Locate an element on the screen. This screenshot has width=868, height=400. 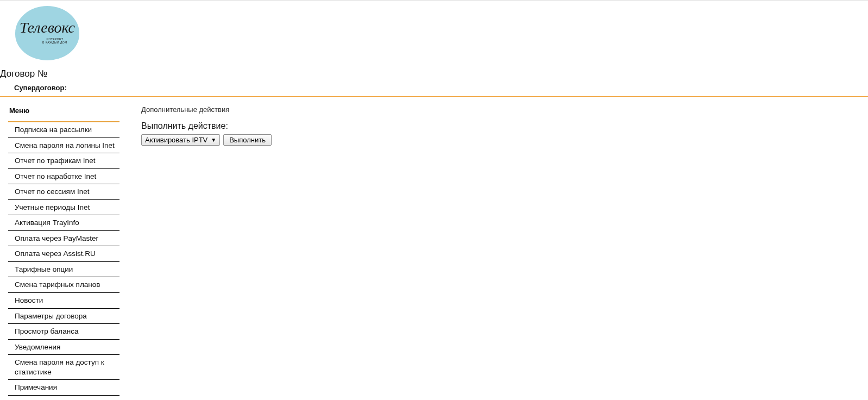
menu-item: Просмотр баланса is located at coordinates (64, 332).